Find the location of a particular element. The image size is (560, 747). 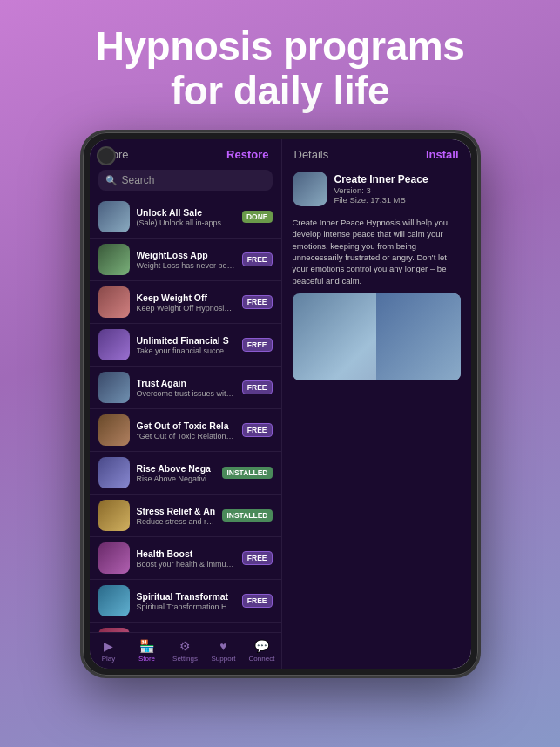

item-info: Unlock All Sale (Sale) Unlock all in-app… is located at coordinates (186, 218).